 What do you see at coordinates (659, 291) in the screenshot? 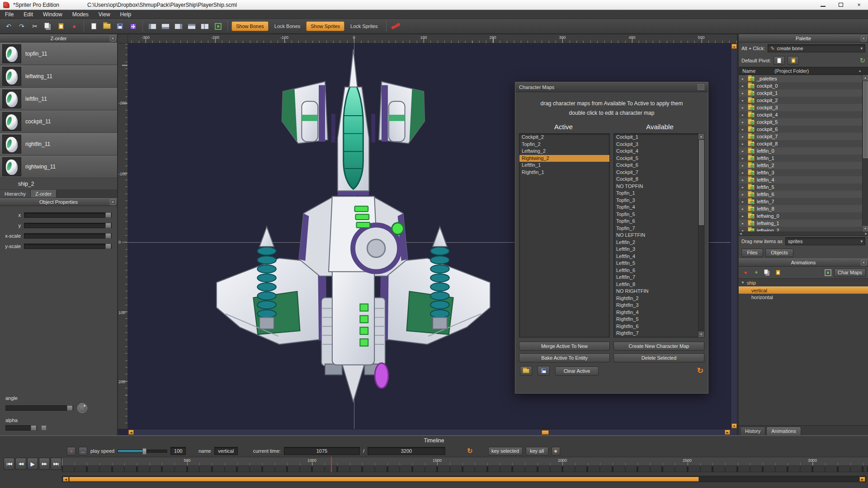
I see `available-list-item: NO RIGHTFIN` at bounding box center [659, 291].